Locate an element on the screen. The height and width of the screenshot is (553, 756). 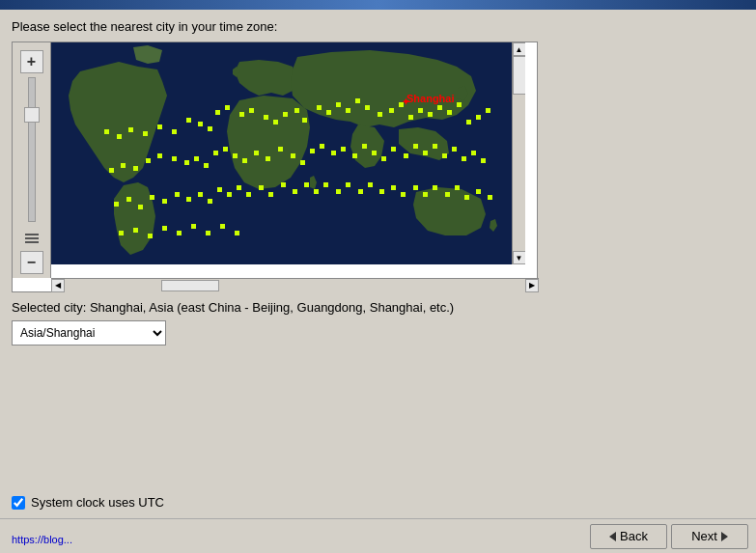
scrollbar-v-up-button: ▲ is located at coordinates (519, 49).